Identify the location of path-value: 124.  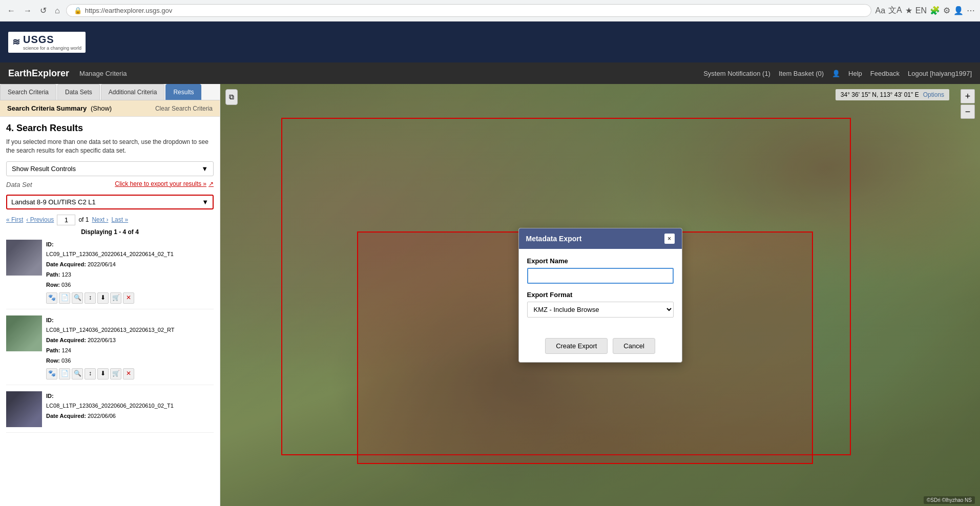
(67, 350).